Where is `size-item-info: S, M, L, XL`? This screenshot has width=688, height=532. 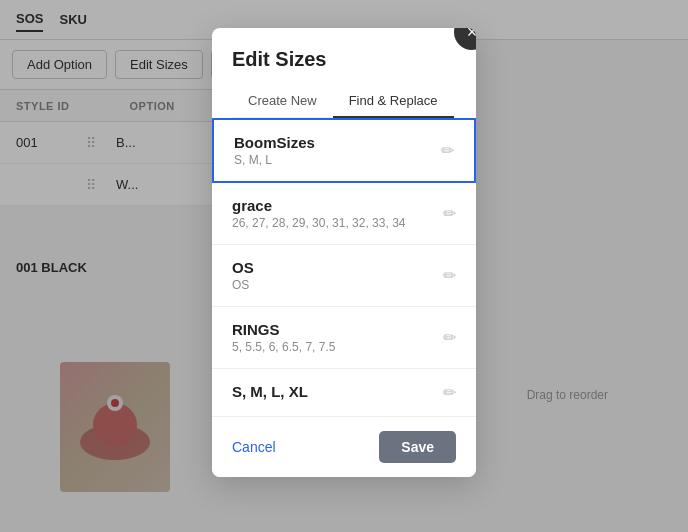
size-item-info: S, M, L, XL is located at coordinates (270, 392).